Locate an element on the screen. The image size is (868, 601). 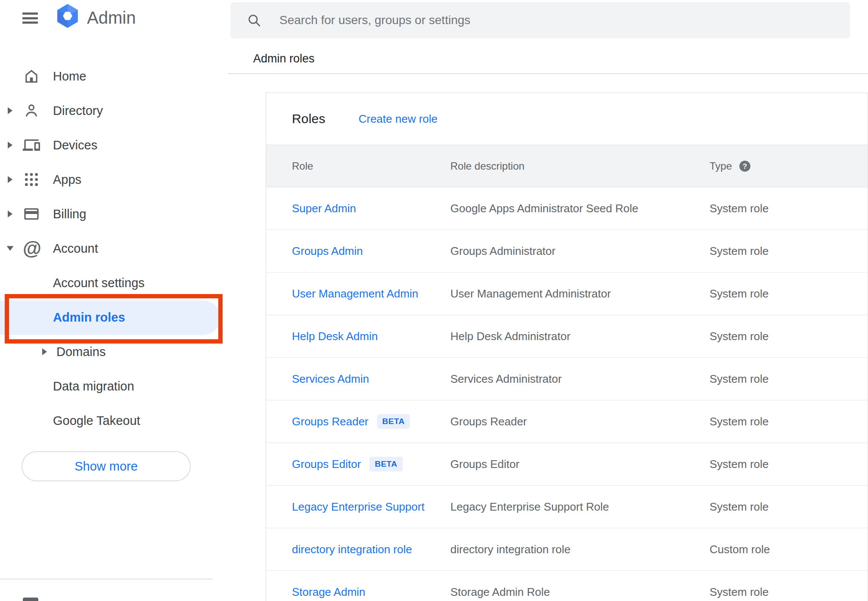
role-link: Super Admin is located at coordinates (324, 208).